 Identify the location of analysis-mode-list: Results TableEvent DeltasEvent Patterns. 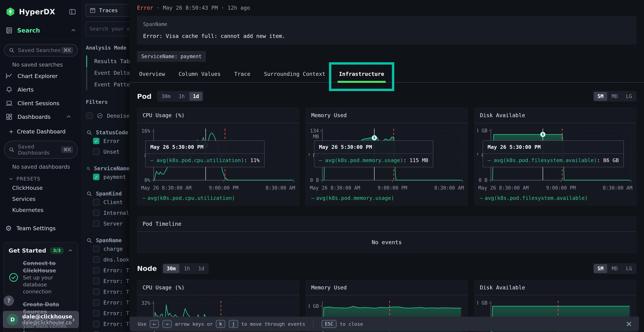
(108, 73).